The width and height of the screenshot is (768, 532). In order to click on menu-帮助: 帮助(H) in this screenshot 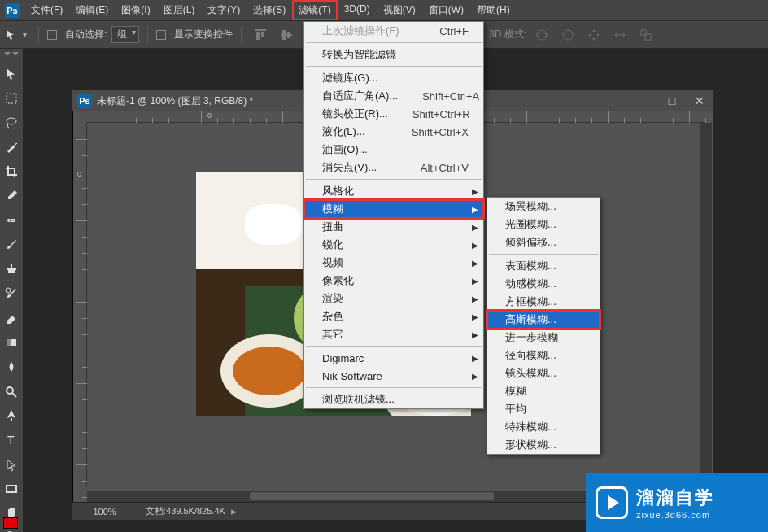, I will do `click(493, 10)`.